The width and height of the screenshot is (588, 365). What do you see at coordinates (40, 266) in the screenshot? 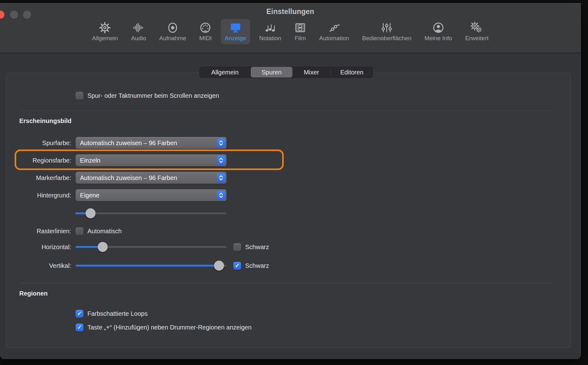
I see `vertical-label: Vertikal:` at bounding box center [40, 266].